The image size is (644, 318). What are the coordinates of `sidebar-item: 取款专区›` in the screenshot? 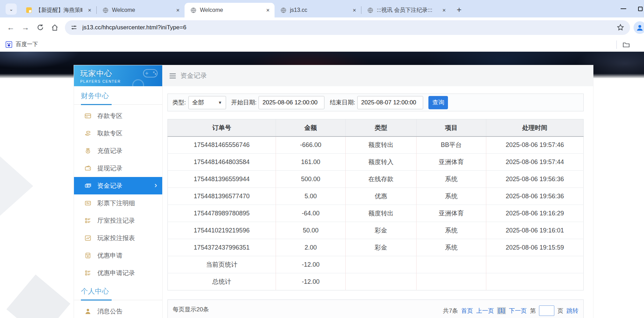 It's located at (118, 133).